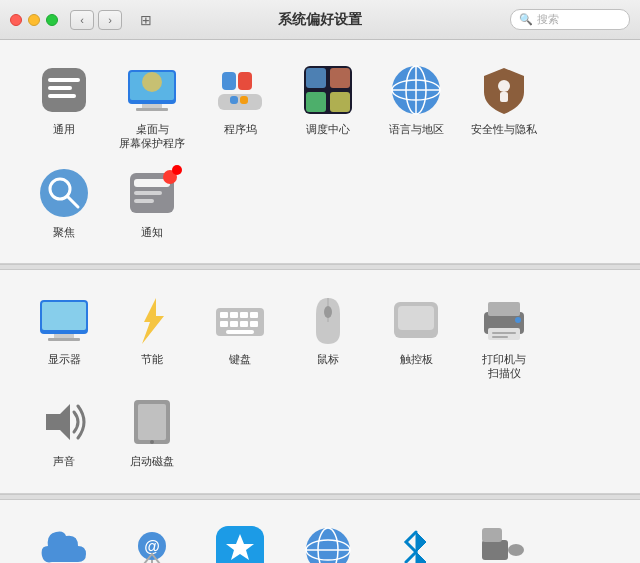  What do you see at coordinates (146, 20) in the screenshot?
I see `toolbar-icons: ⊞` at bounding box center [146, 20].